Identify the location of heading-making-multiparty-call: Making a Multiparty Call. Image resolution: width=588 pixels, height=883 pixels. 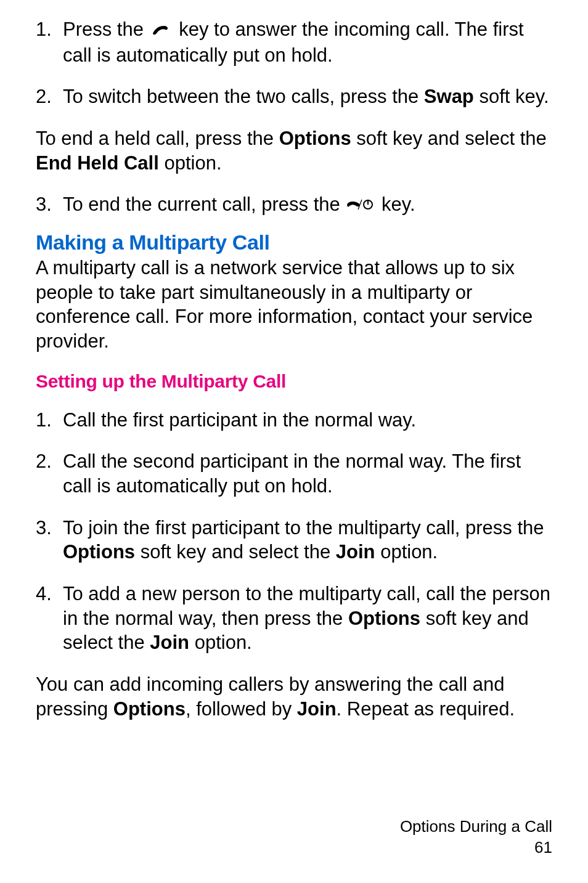
(294, 243).